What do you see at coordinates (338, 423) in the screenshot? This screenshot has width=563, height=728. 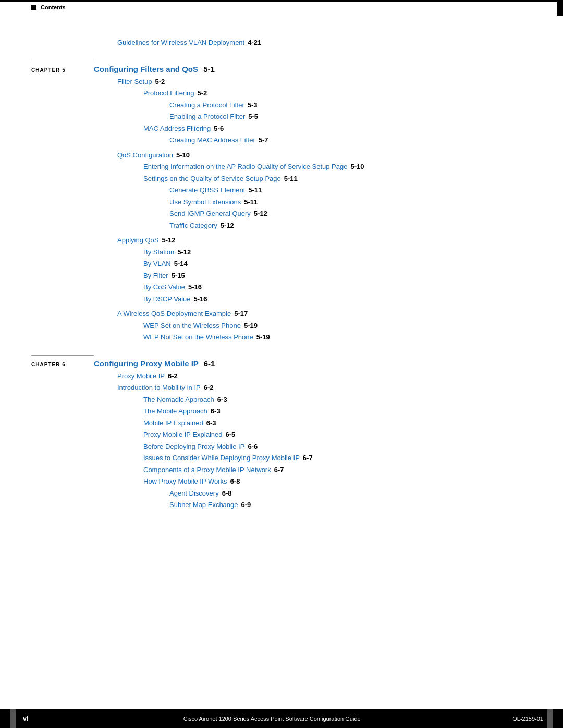 I see `list-item: Mobile IP Explained 6-3` at bounding box center [338, 423].